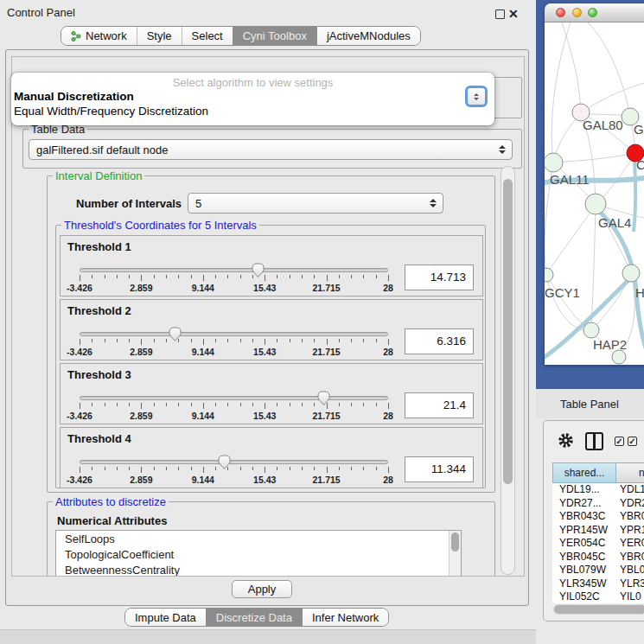  Describe the element at coordinates (508, 370) in the screenshot. I see `settings-scrollbar` at that location.